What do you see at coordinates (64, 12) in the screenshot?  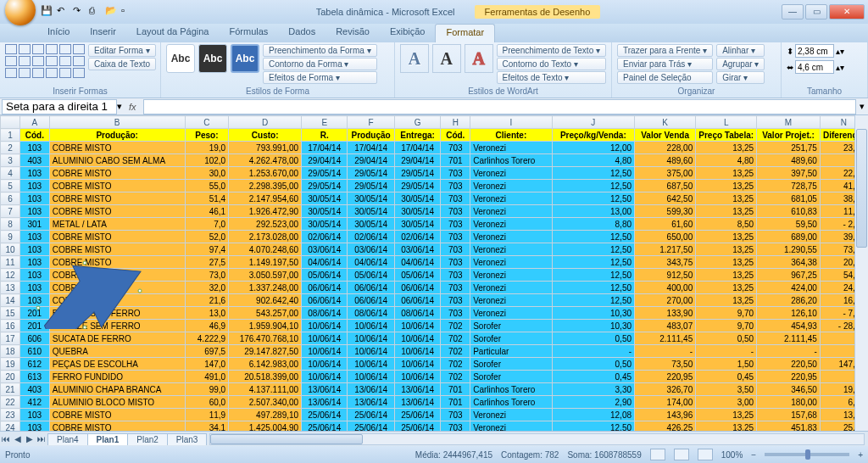 I see `undo-icon: ↶` at bounding box center [64, 12].